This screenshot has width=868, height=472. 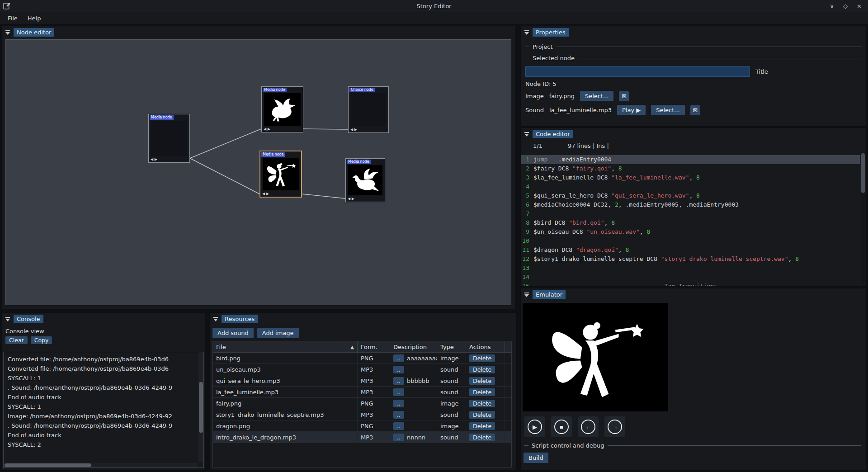 I want to click on code-line: 12$story1_drako_luminelle_sceptre DC8 "s…, so click(x=691, y=259).